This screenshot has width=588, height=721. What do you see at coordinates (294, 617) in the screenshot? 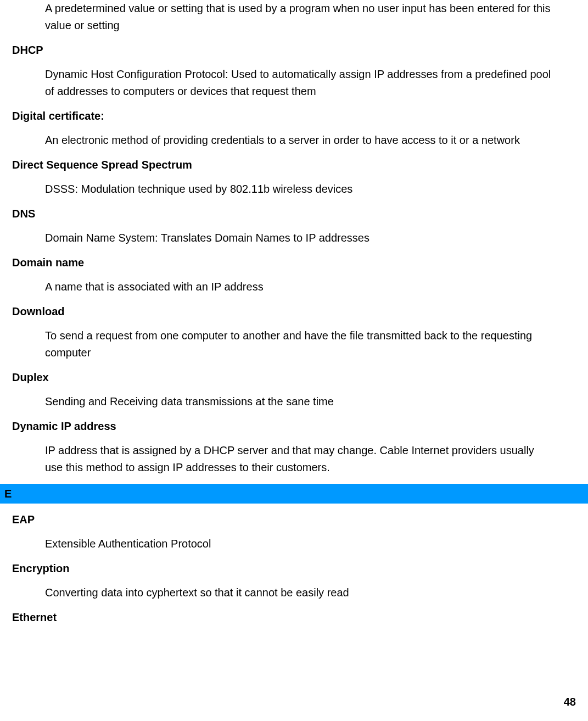
I see `glossary-term: Ethernet` at bounding box center [294, 617].